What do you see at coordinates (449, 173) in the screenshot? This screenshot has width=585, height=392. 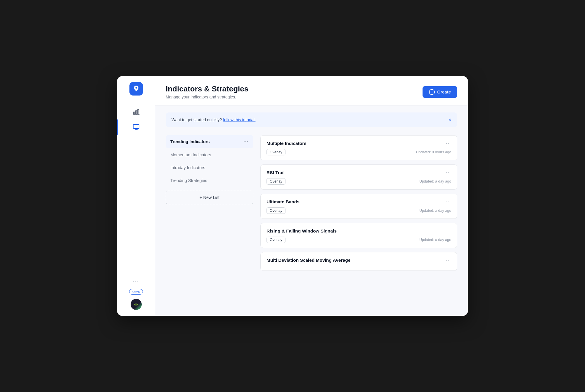 I see `card-rsi-trail-dots: ···` at bounding box center [449, 173].